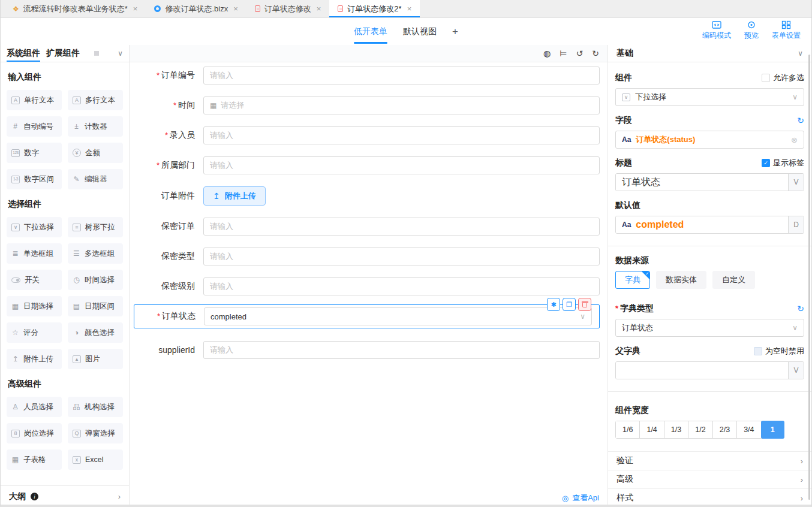  I want to click on component-type-select: ∨ 下拉选择 ∨, so click(710, 97).